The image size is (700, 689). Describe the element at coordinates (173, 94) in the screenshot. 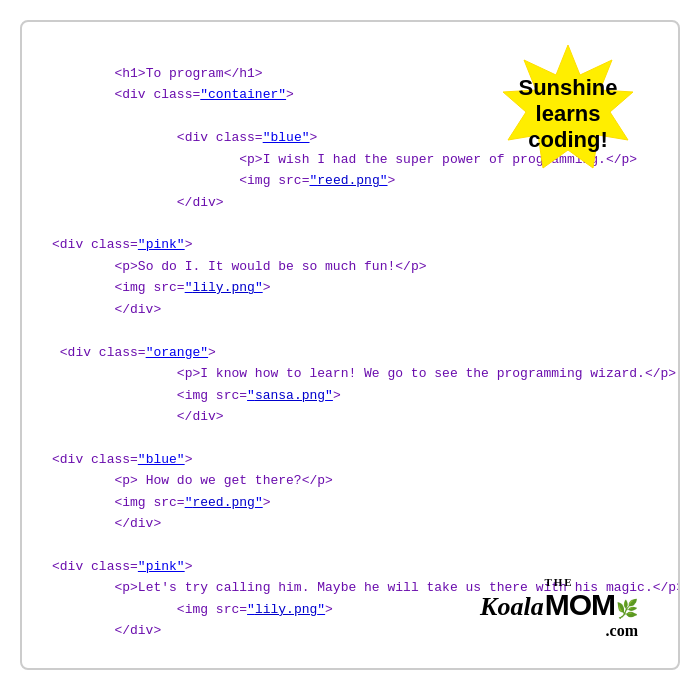

I see `code-line-2: <div class="container">` at that location.